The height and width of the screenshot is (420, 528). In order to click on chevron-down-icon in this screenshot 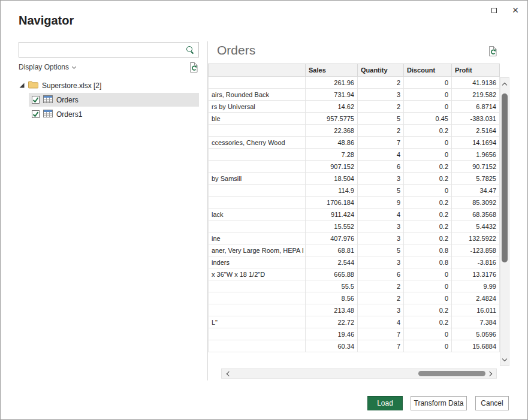, I will do `click(505, 358)`.